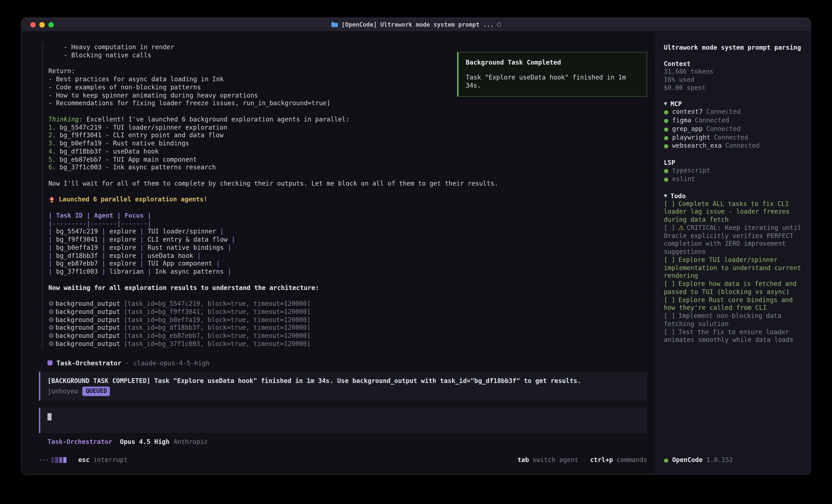  What do you see at coordinates (144, 127) in the screenshot?
I see `list-text: bg_5547c219 - TUI loader/spinner explora…` at bounding box center [144, 127].